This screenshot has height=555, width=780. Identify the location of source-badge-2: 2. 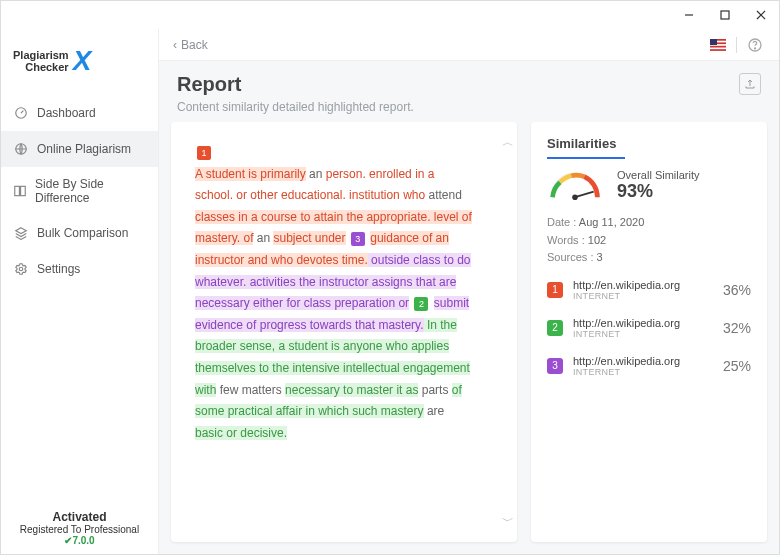
(421, 304).